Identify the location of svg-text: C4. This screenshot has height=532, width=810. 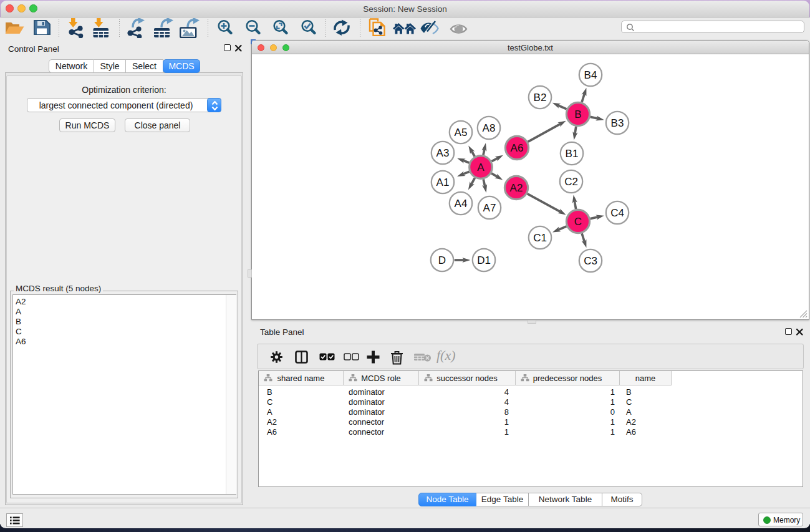
(617, 213).